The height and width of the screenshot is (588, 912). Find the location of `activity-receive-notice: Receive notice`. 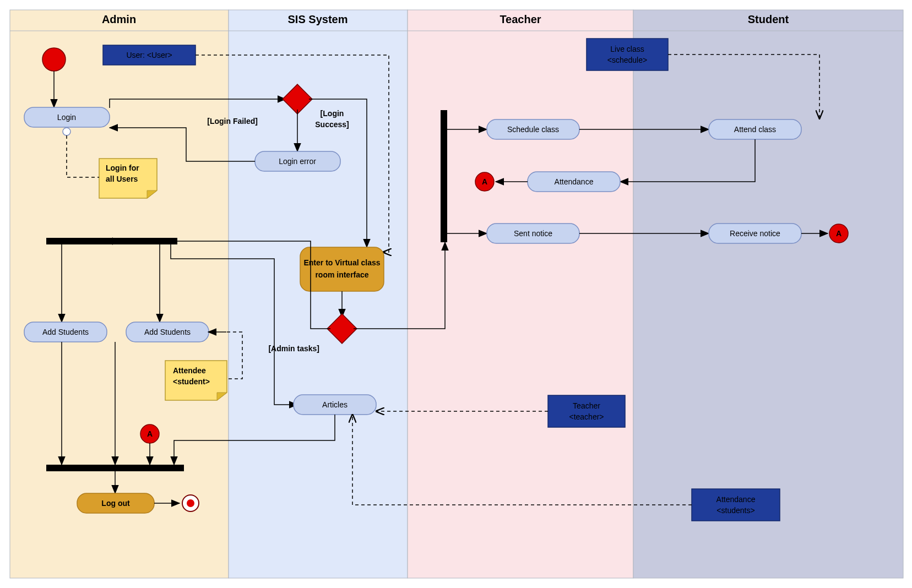

activity-receive-notice: Receive notice is located at coordinates (755, 233).